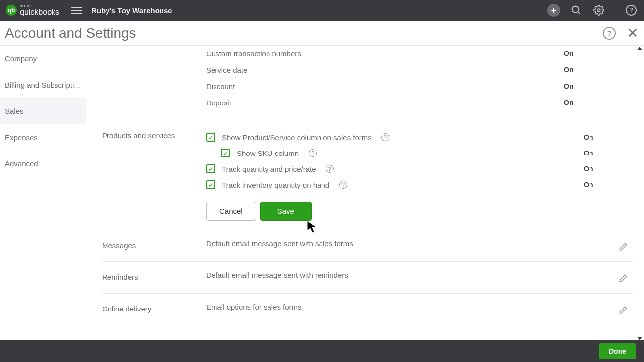  Describe the element at coordinates (368, 103) in the screenshot. I see `setting-row: DepositOn` at that location.